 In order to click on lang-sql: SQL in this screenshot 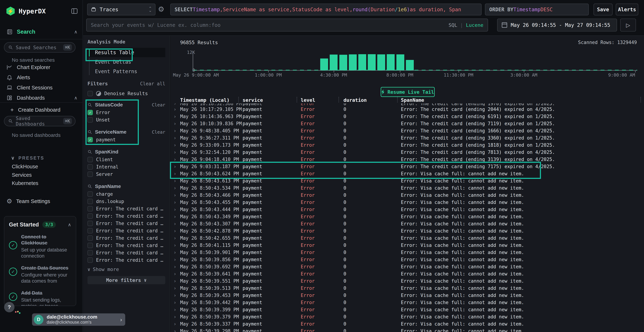, I will do `click(453, 25)`.